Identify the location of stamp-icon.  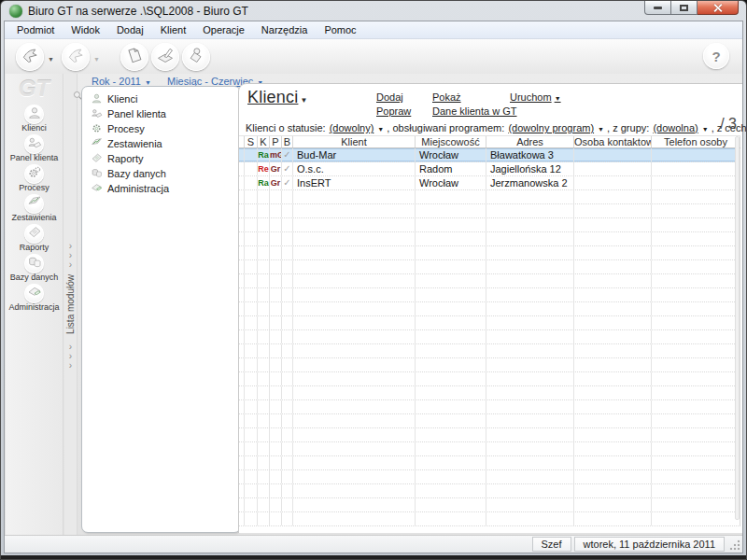
(196, 57).